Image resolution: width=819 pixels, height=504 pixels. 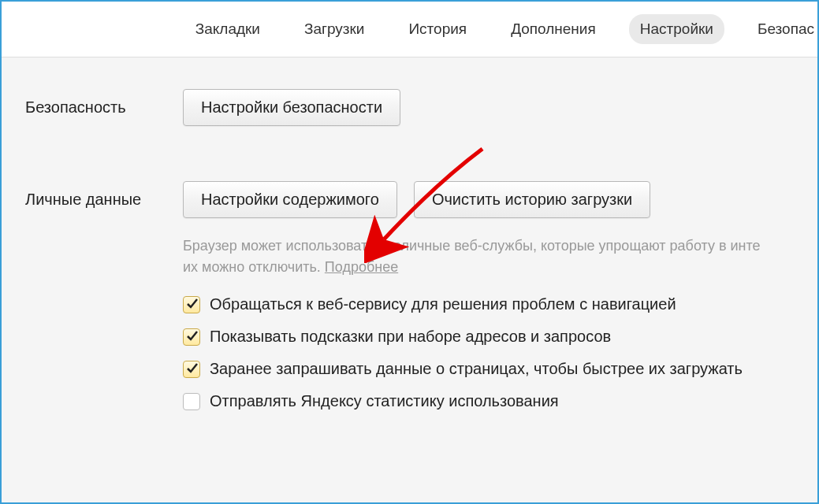 I want to click on check-label: Обращаться к веб-сервису для решения про…, so click(x=443, y=304).